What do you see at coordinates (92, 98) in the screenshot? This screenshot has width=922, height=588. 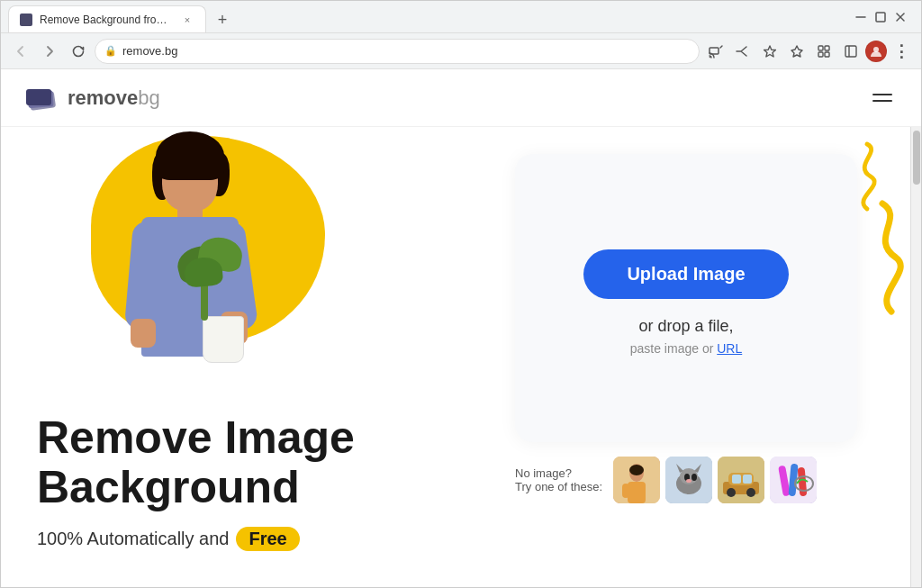 I see `logo-area: removebg` at bounding box center [92, 98].